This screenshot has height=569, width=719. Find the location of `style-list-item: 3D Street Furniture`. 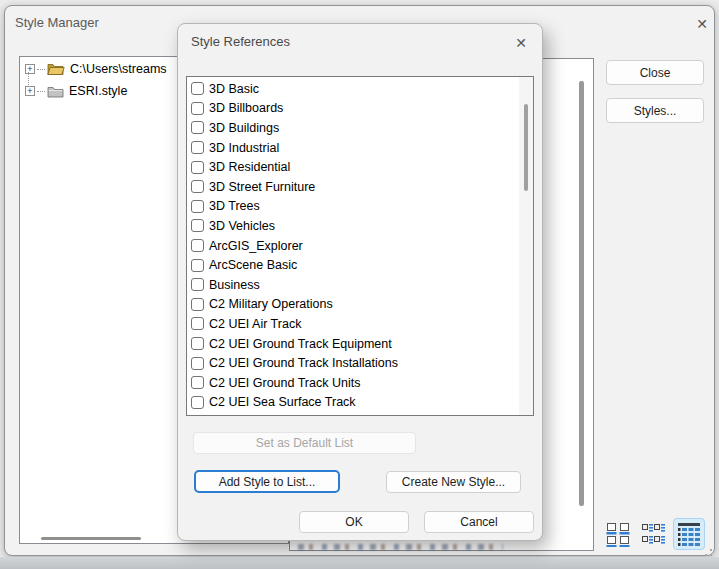

style-list-item: 3D Street Furniture is located at coordinates (353, 187).